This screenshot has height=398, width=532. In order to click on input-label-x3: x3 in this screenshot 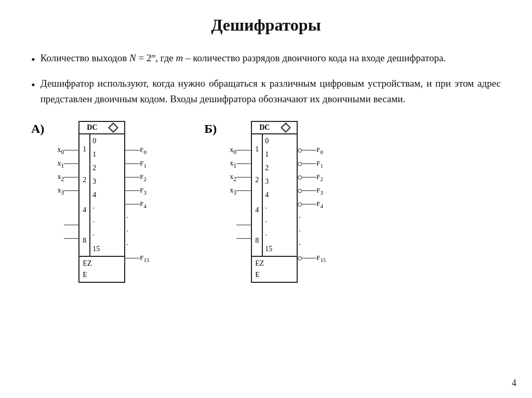, I will do `click(57, 191)`.